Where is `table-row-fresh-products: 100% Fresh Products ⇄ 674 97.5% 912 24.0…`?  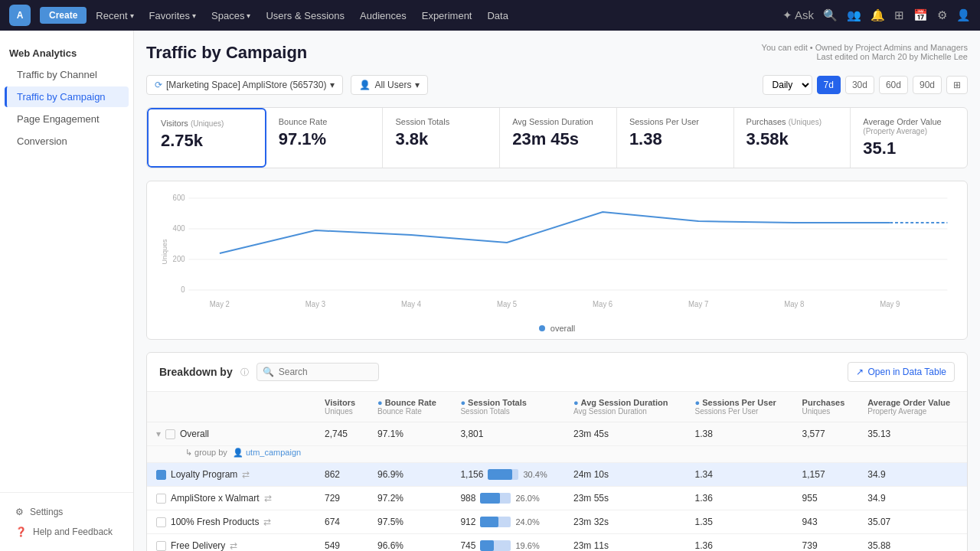 table-row-fresh-products: 100% Fresh Products ⇄ 674 97.5% 912 24.0… is located at coordinates (557, 522).